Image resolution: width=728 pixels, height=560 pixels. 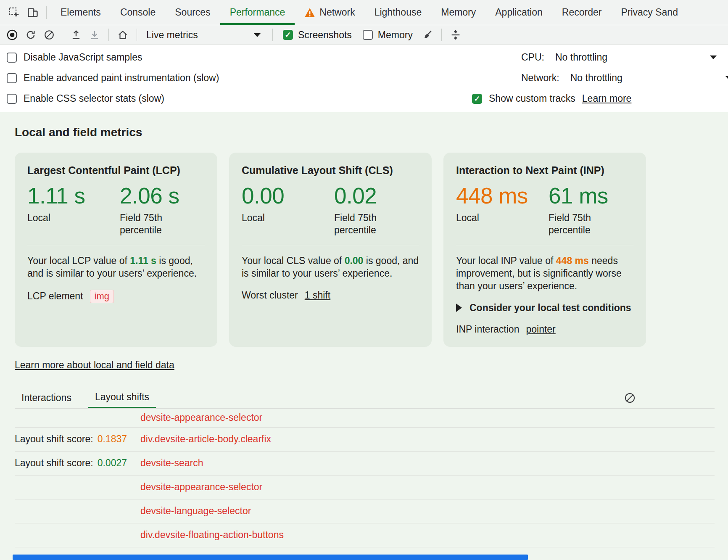 I want to click on download-icon, so click(x=95, y=35).